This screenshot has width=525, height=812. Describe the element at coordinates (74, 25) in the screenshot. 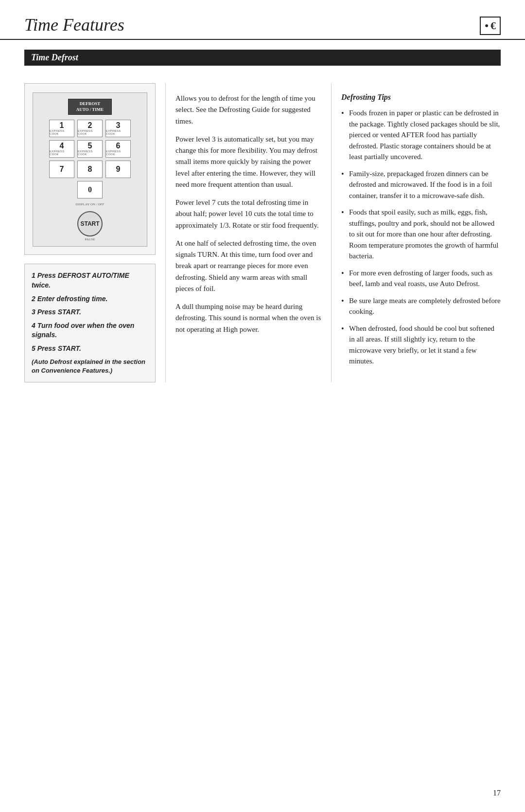

I see `page-title: Time Features` at that location.